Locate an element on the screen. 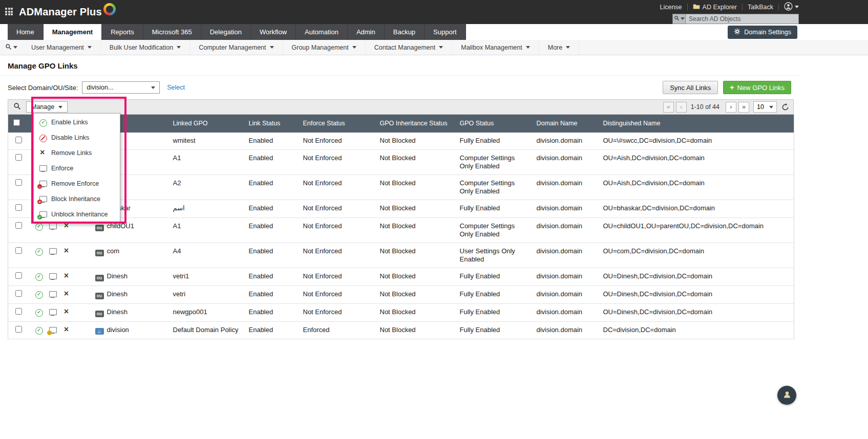 The width and height of the screenshot is (868, 439). col-header-gpo-inheritance-status: GPO Inheritance Status is located at coordinates (415, 124).